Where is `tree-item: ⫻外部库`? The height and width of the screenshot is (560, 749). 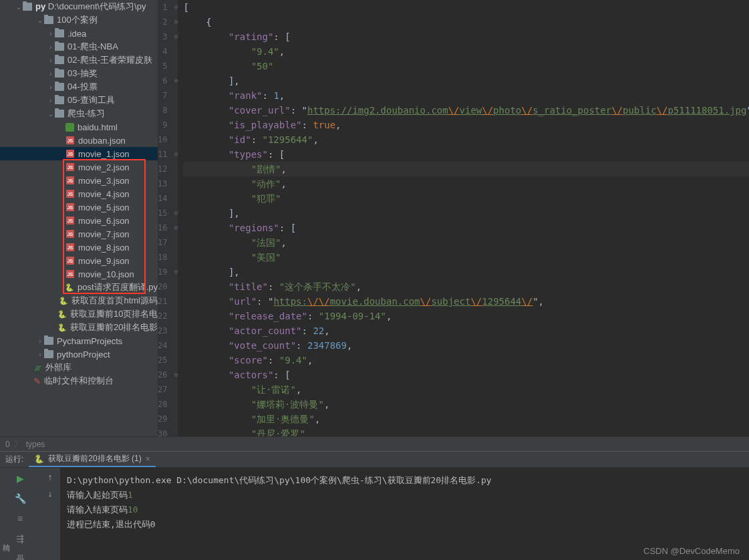 tree-item: ⫻外部库 is located at coordinates (79, 368).